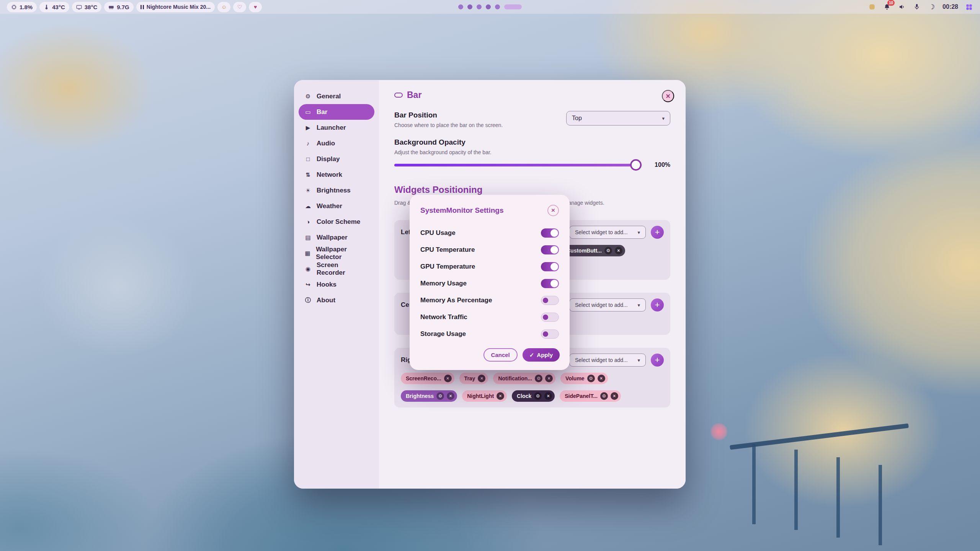 The image size is (980, 551). Describe the element at coordinates (336, 128) in the screenshot. I see `sidebar-item-launcher: ▶Launcher` at that location.